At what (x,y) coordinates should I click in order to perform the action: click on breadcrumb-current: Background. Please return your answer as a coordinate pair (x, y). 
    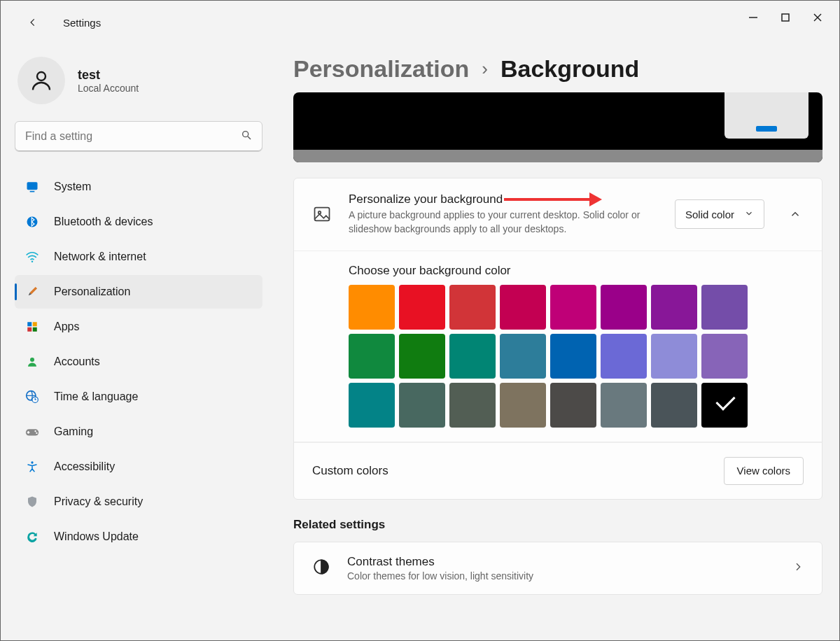
    Looking at the image, I should click on (570, 69).